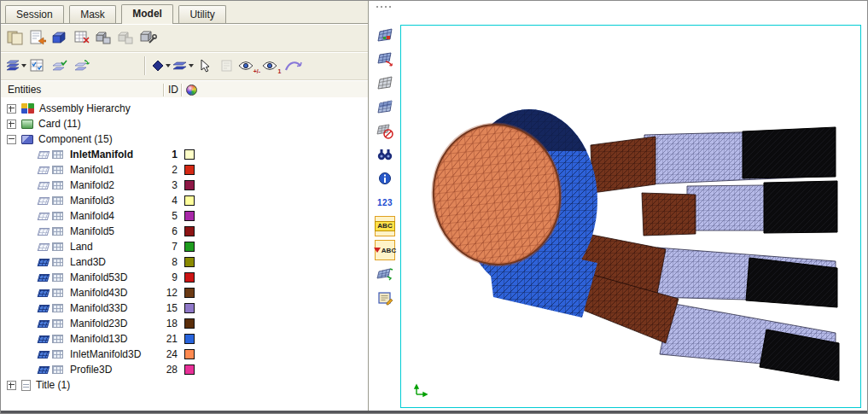 The height and width of the screenshot is (414, 868). I want to click on import-model-icon, so click(38, 38).